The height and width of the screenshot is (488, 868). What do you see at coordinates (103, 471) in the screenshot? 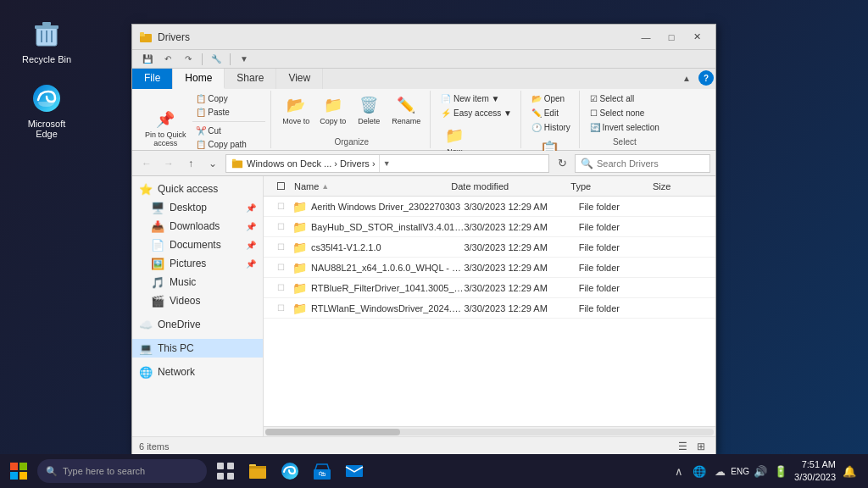
I see `taskbar-search-text: Type here to search` at bounding box center [103, 471].